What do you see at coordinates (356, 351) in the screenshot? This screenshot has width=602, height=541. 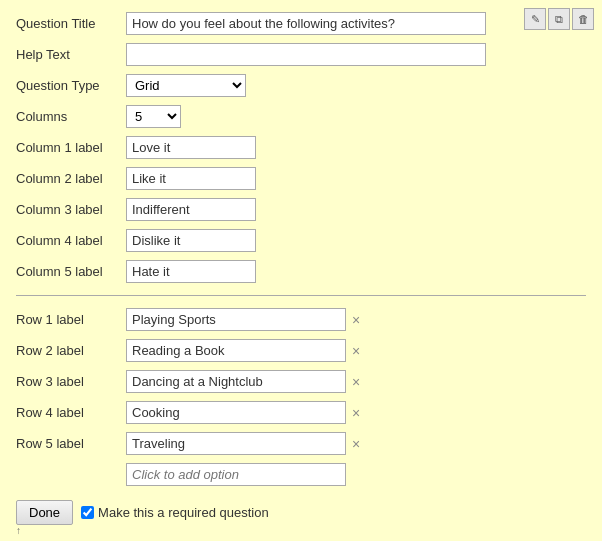 I see `row2-delete-button: ×` at bounding box center [356, 351].